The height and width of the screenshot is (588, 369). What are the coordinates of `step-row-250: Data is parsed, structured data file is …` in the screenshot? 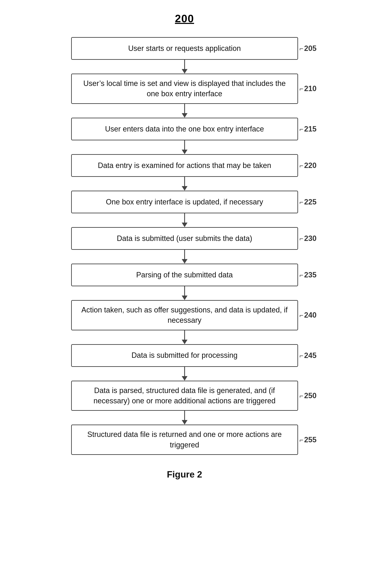 It's located at (184, 396).